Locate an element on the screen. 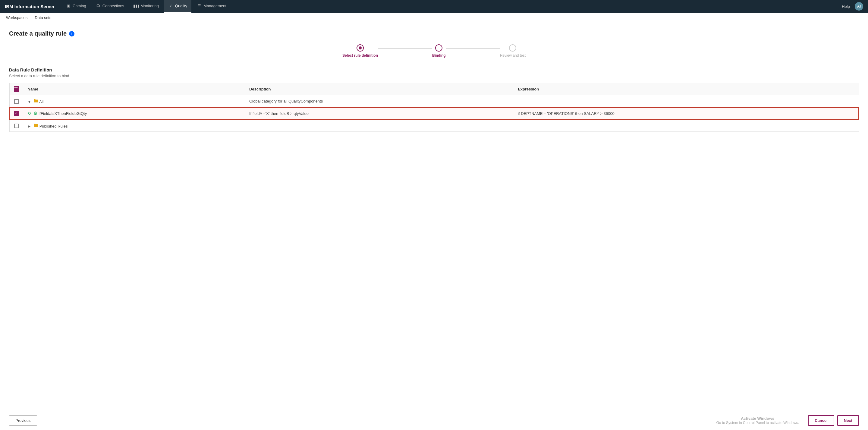 This screenshot has width=868, height=430. footer: Previous Activate Windows Go to System i… is located at coordinates (434, 420).